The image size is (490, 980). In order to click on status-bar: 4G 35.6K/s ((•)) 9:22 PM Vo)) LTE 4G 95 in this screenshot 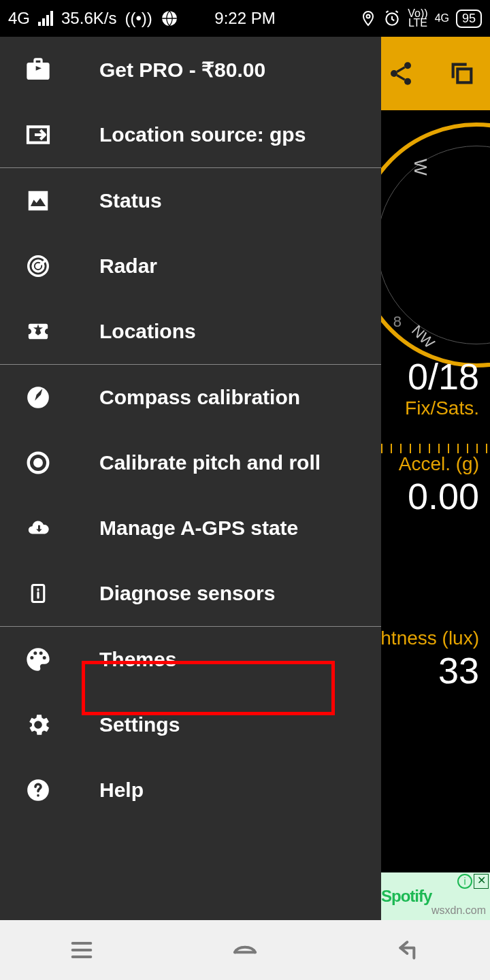, I will do `click(245, 18)`.